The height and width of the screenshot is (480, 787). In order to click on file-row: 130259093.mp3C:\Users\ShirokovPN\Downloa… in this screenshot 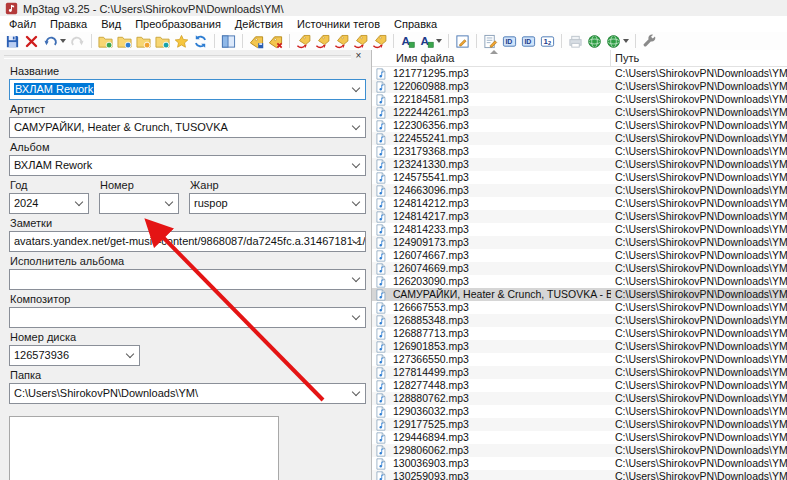, I will do `click(580, 475)`.